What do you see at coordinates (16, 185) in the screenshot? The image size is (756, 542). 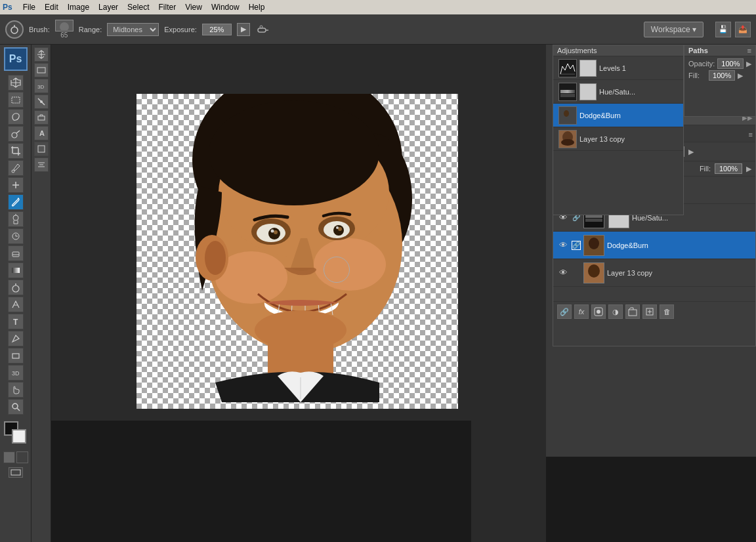 I see `healing-tool` at bounding box center [16, 185].